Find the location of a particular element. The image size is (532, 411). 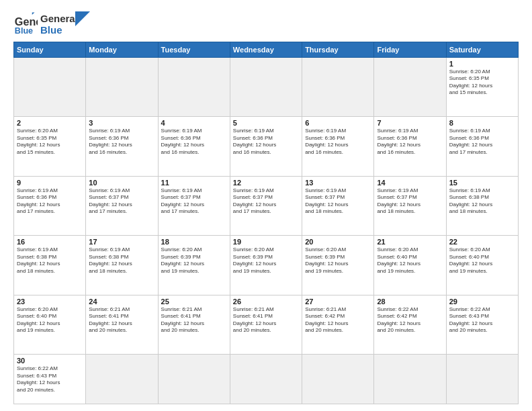

day-number: 1 is located at coordinates (482, 64).